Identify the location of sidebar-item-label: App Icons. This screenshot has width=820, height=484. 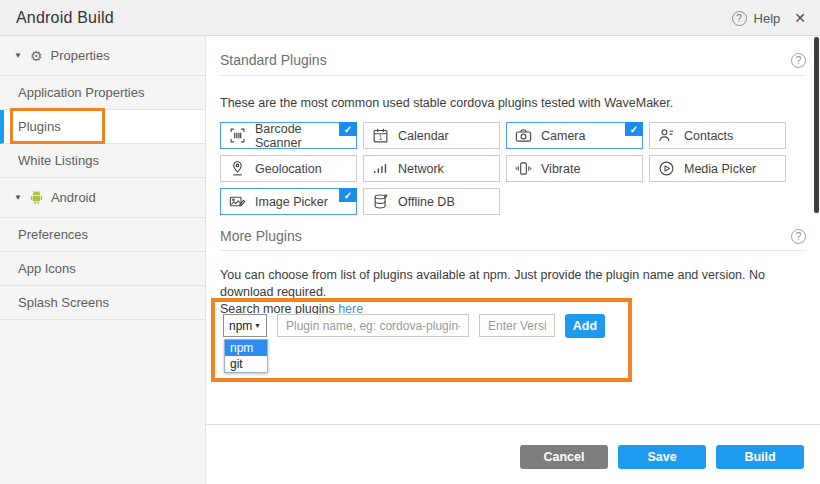
(47, 268).